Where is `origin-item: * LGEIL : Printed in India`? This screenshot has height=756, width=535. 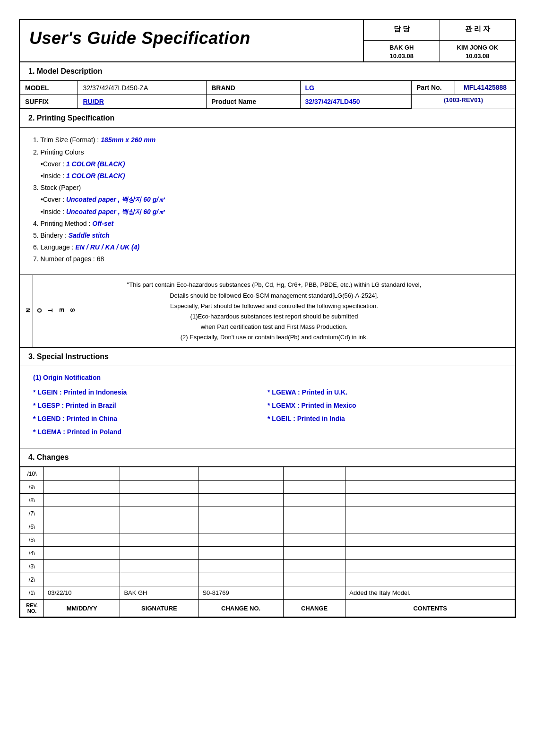
origin-item: * LGEIL : Printed in India is located at coordinates (385, 419).